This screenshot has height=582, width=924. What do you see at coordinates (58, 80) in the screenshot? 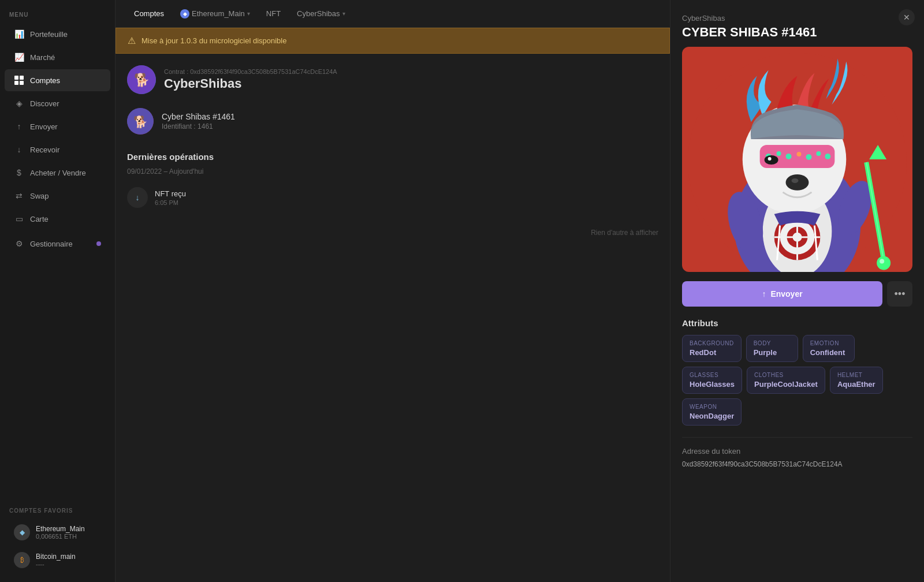
I see `sidebar-item-comptes: Comptes` at bounding box center [58, 80].